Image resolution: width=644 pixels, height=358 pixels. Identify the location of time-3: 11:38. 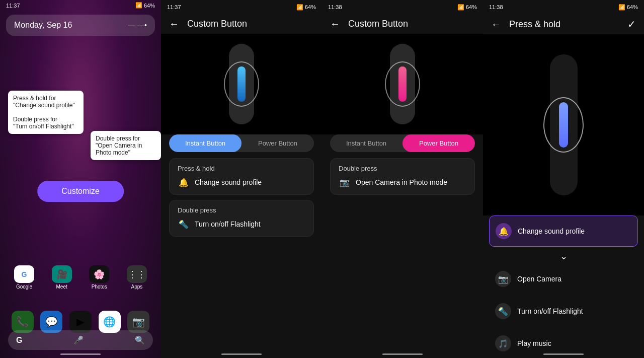
(335, 7).